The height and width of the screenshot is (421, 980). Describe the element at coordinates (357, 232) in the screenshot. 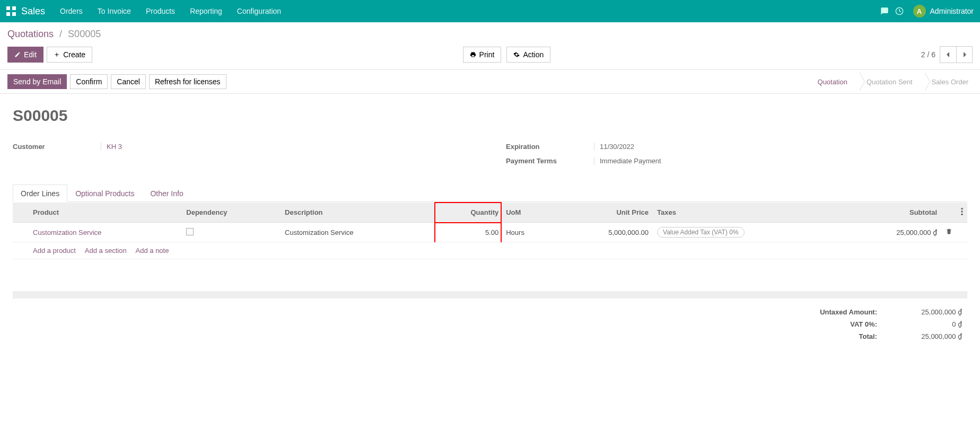

I see `row-description: Customization Service` at that location.